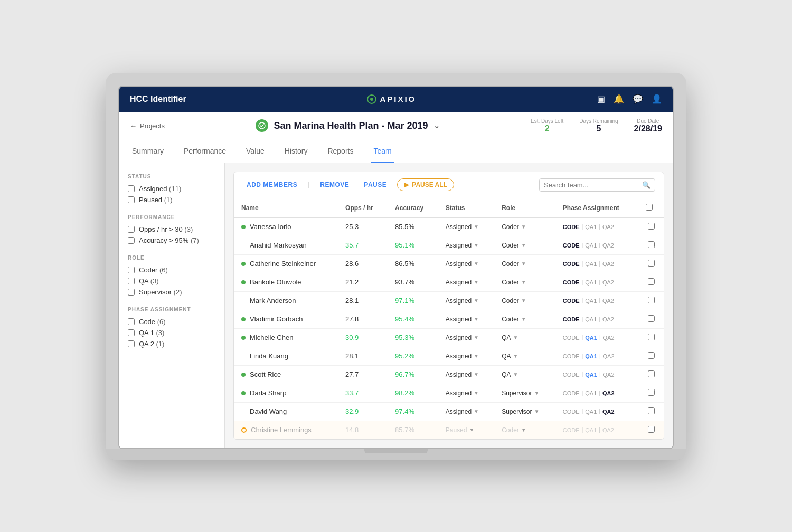 The width and height of the screenshot is (792, 532). I want to click on remove-button: REMOVE, so click(335, 185).